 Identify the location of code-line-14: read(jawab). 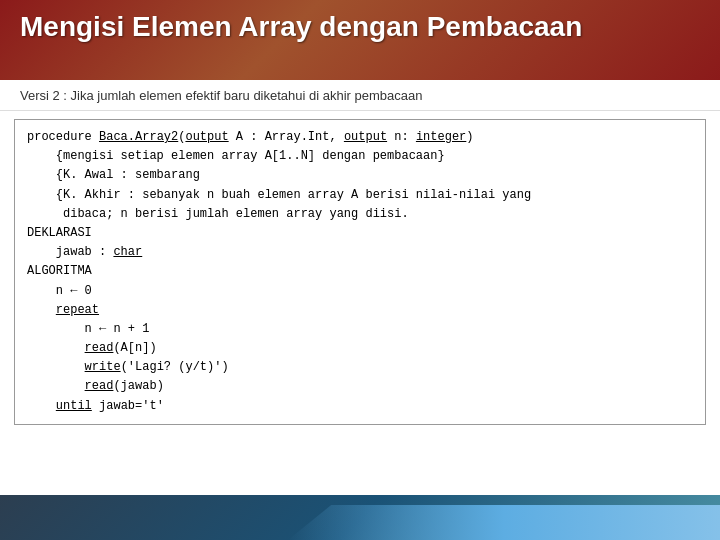
(360, 386).